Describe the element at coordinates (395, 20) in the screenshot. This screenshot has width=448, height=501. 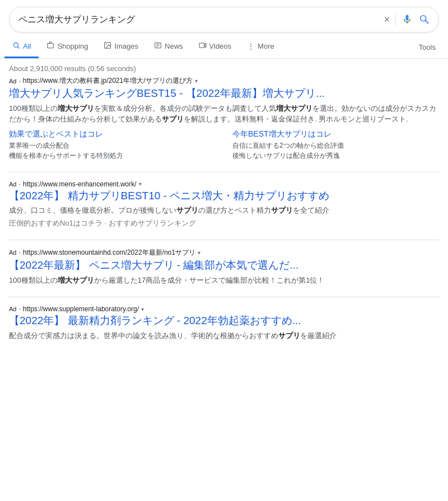
I see `icon-divider` at that location.